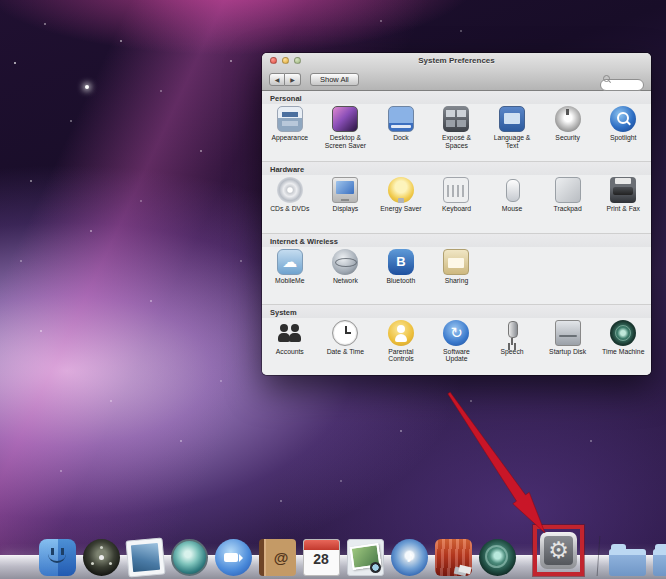 The height and width of the screenshot is (579, 666). I want to click on dock-icon-ical: 28, so click(322, 558).